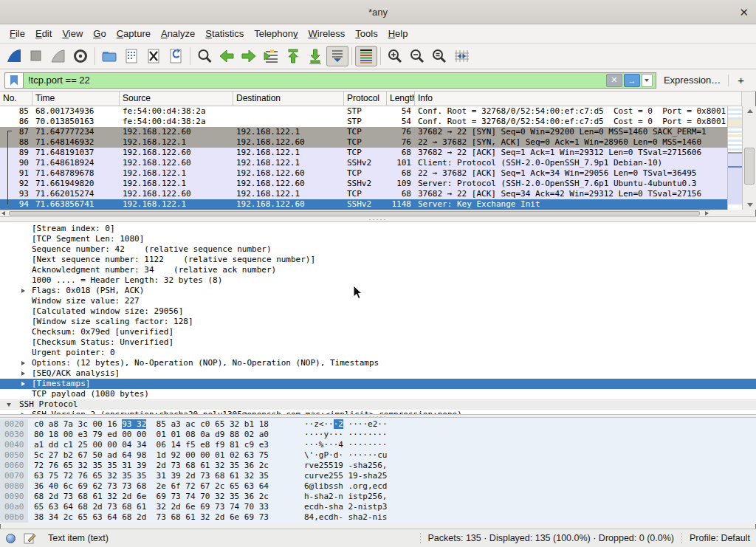 This screenshot has width=756, height=547. What do you see at coordinates (378, 12) in the screenshot?
I see `title-bar: *any ✕` at bounding box center [378, 12].